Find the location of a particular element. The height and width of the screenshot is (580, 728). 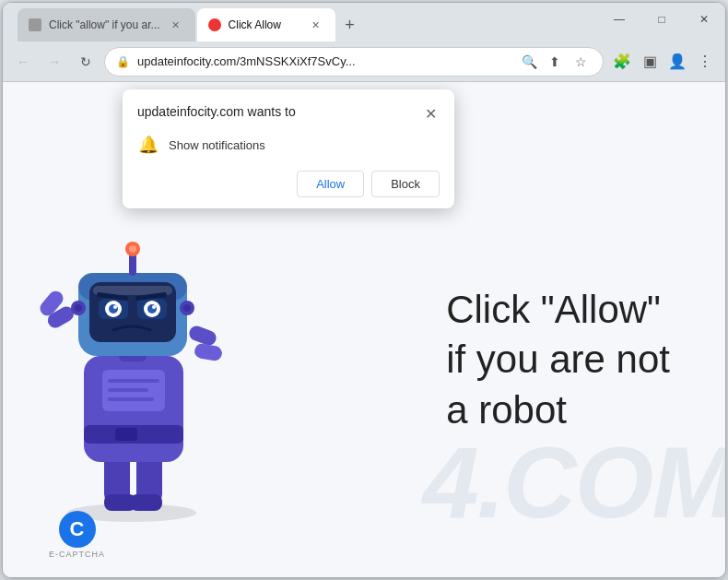

captcha-label: E-CAPTCHA is located at coordinates (77, 554).